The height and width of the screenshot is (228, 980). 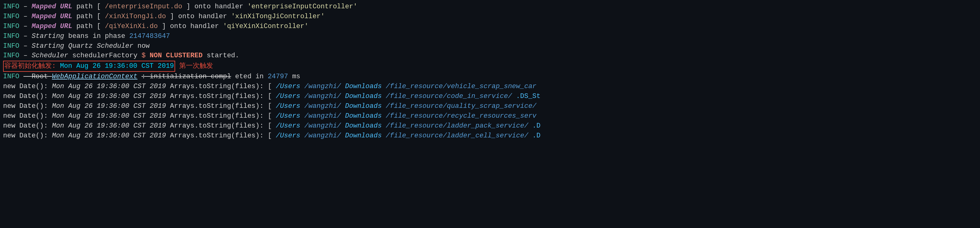 I want to click on annotation-text: 第一次触发, so click(x=196, y=66).